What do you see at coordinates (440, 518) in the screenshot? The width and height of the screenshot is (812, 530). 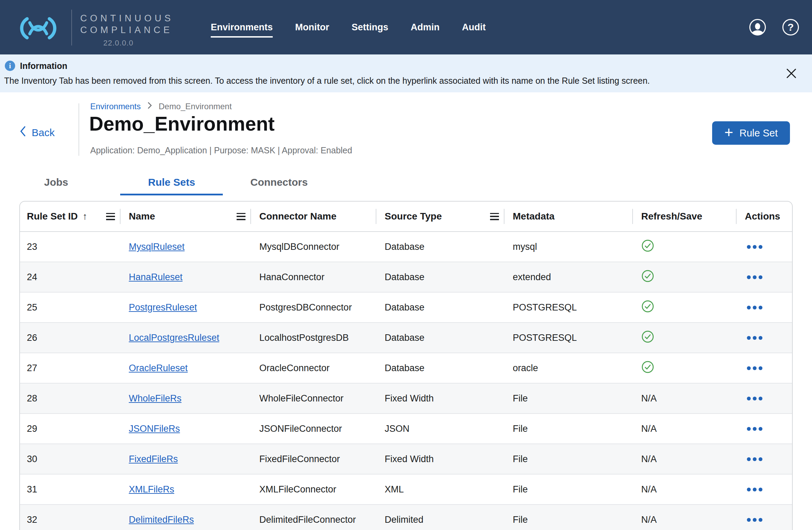 I see `source-type-cell: Delimited` at bounding box center [440, 518].